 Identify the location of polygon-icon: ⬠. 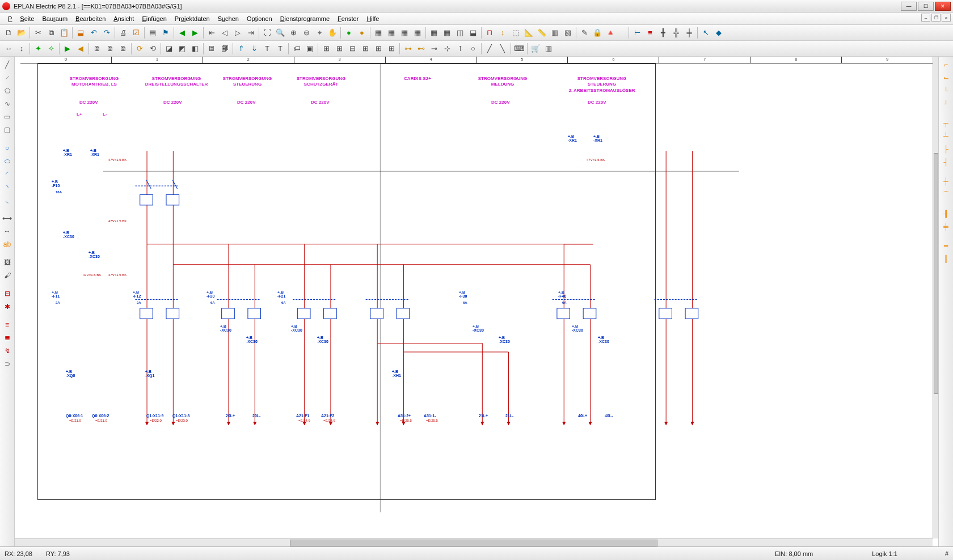
(7, 91).